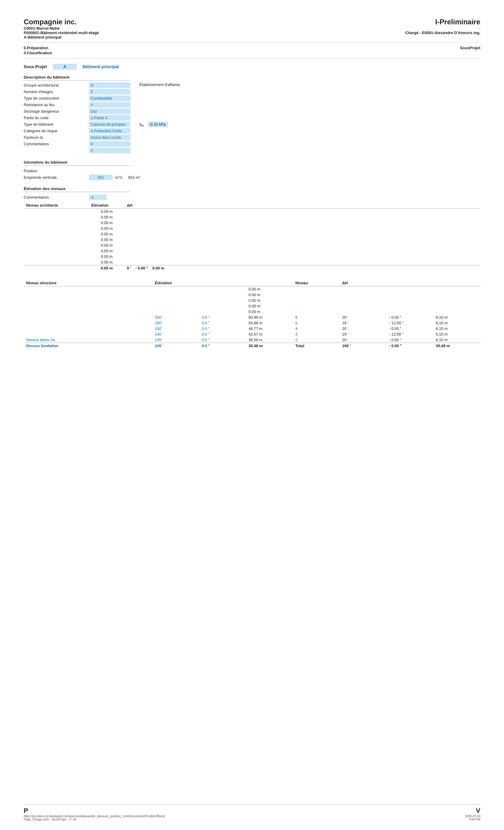 This screenshot has height=830, width=504. I want to click on struct-e3-3: 0.00 m, so click(270, 300).